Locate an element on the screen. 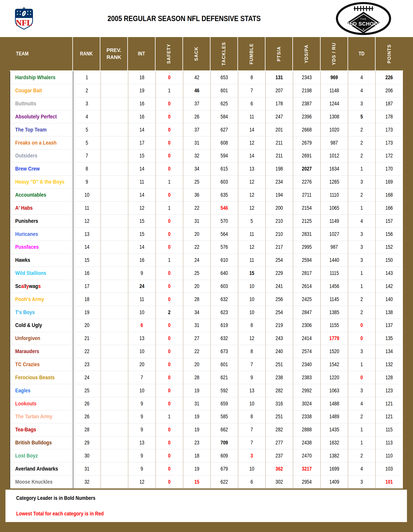  stat-cell-tackles: 627 is located at coordinates (224, 130).